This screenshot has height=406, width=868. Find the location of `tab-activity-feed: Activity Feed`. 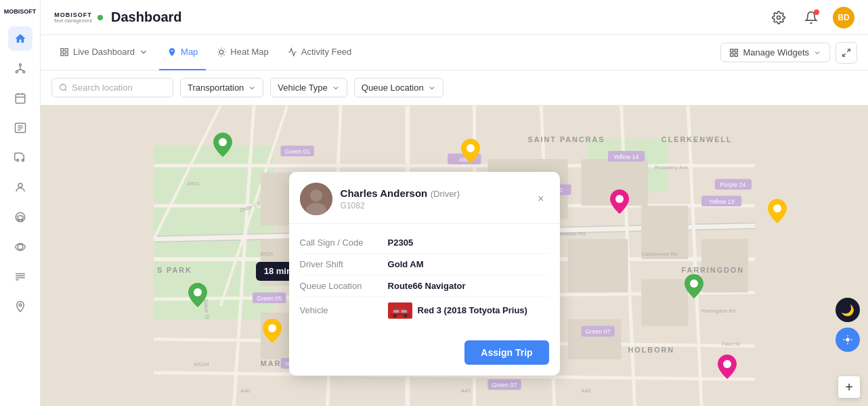

tab-activity-feed: Activity Feed is located at coordinates (320, 53).